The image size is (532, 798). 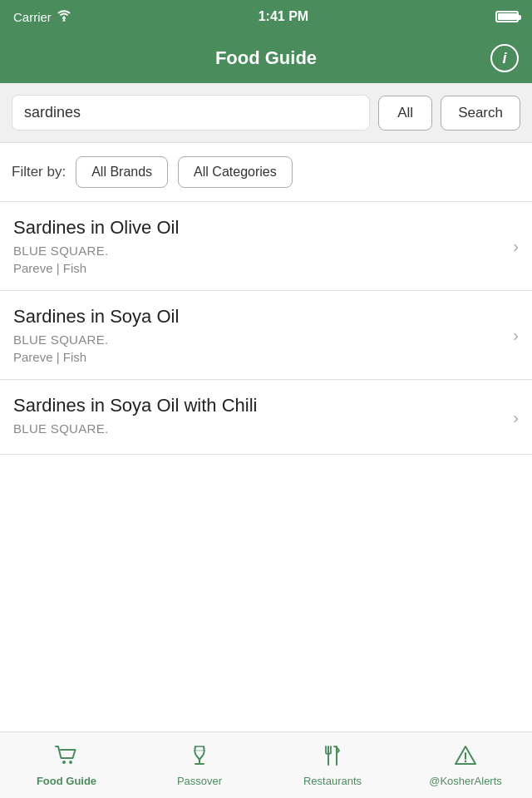 What do you see at coordinates (515, 246) in the screenshot?
I see `chevron-icon-1: ›` at bounding box center [515, 246].